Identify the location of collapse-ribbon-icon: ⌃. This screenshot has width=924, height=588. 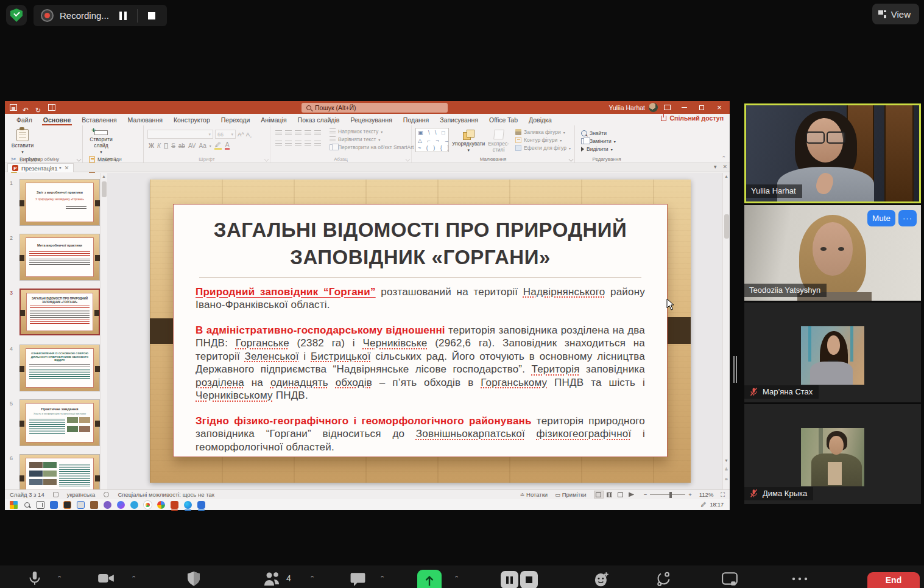
(724, 158).